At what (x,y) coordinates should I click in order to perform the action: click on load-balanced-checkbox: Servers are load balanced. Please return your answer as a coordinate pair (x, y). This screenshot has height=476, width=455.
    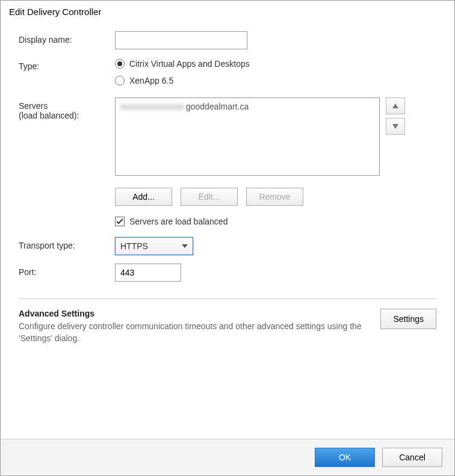
    Looking at the image, I should click on (276, 221).